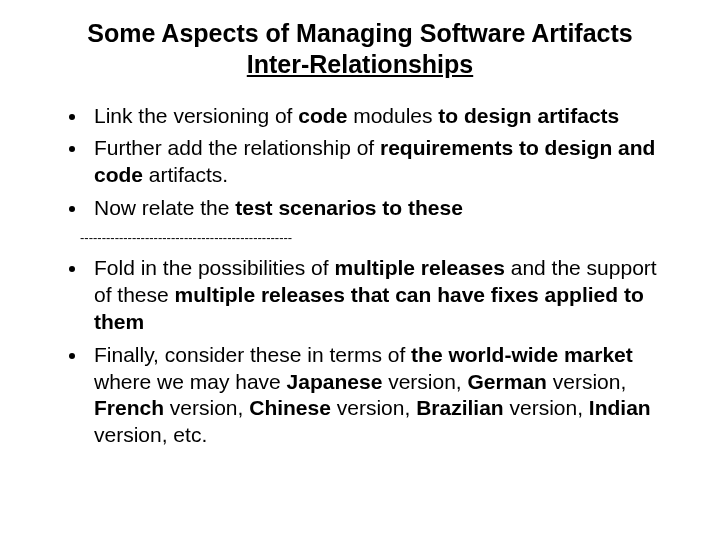 Image resolution: width=720 pixels, height=540 pixels. What do you see at coordinates (335, 382) in the screenshot?
I see `bullet-text: Japanese` at bounding box center [335, 382].